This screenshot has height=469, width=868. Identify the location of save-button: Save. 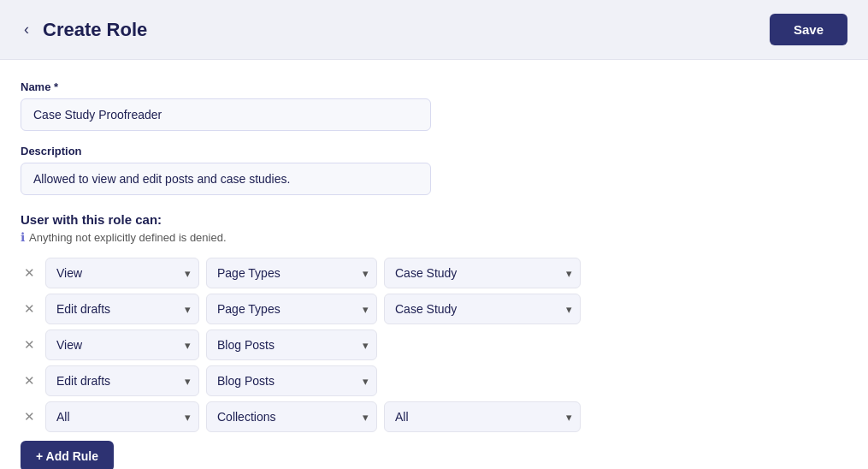
(809, 29).